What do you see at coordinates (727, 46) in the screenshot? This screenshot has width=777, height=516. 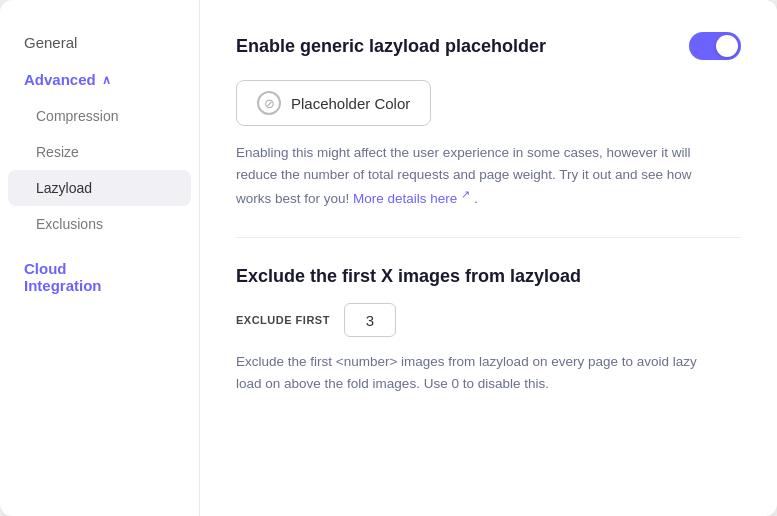 I see `toggle-thumb` at bounding box center [727, 46].